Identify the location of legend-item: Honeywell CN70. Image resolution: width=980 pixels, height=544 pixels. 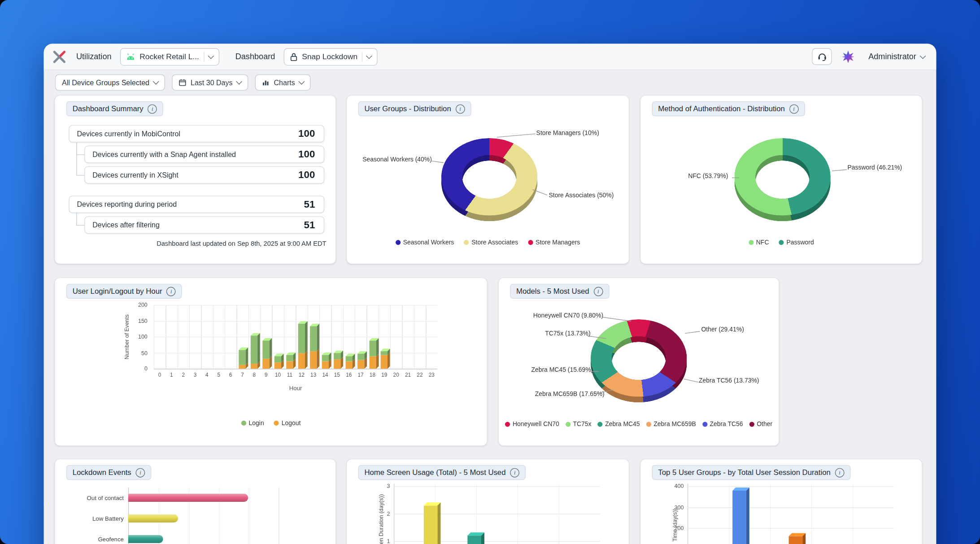
(532, 424).